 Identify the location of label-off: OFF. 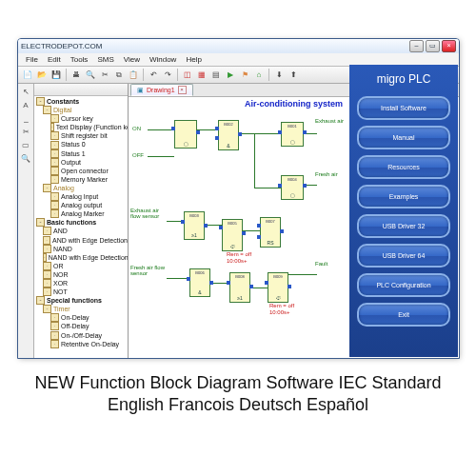
(138, 155).